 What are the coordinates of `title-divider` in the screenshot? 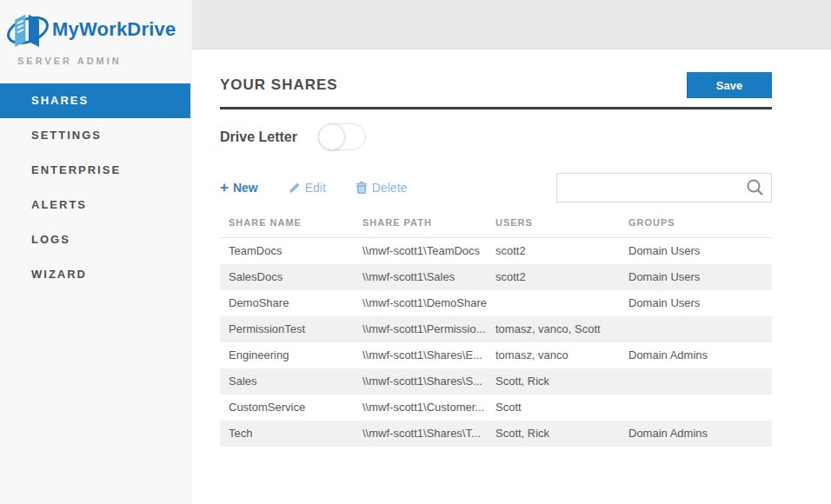 It's located at (495, 108).